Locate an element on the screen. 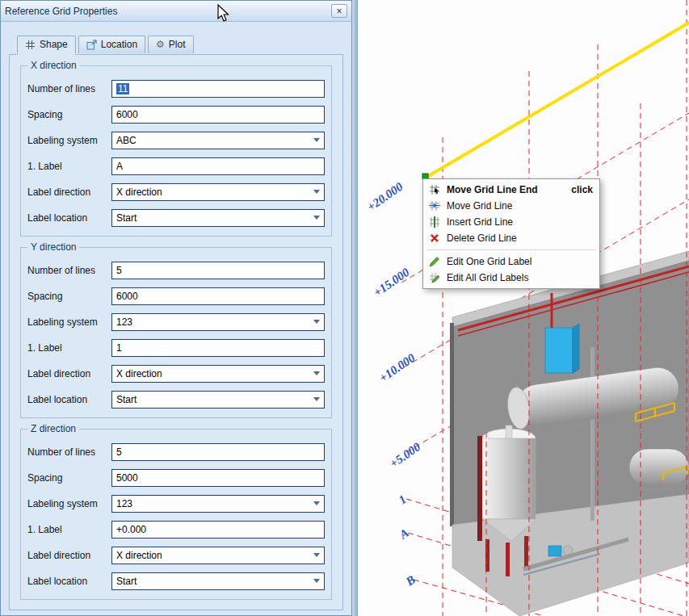  field-label: Label direction is located at coordinates (69, 374).